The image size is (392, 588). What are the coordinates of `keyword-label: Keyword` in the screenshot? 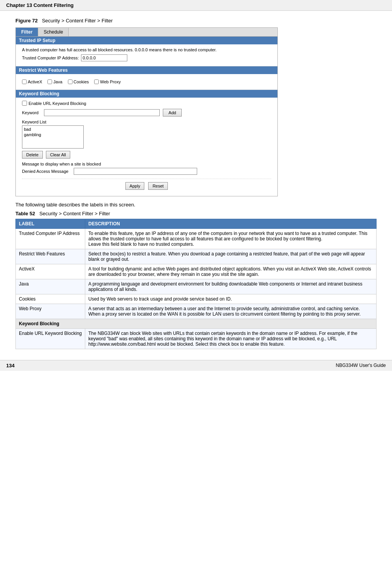 It's located at (30, 113).